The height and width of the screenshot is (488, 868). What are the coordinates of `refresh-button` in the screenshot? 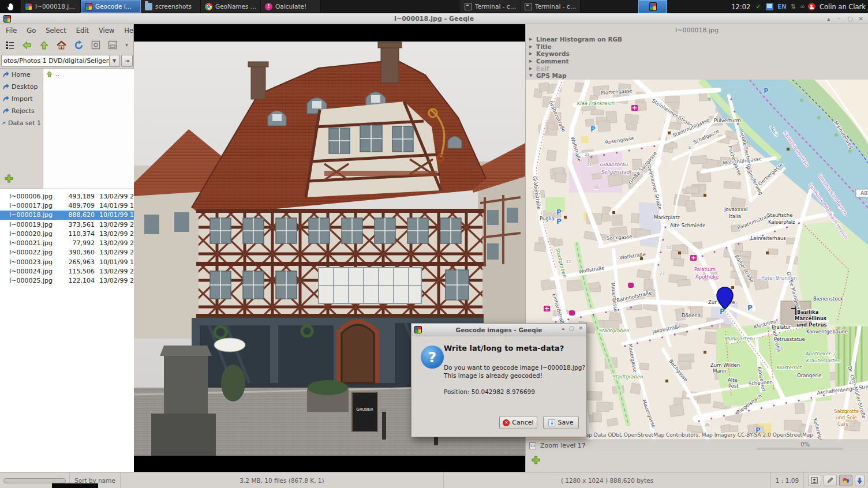 It's located at (78, 45).